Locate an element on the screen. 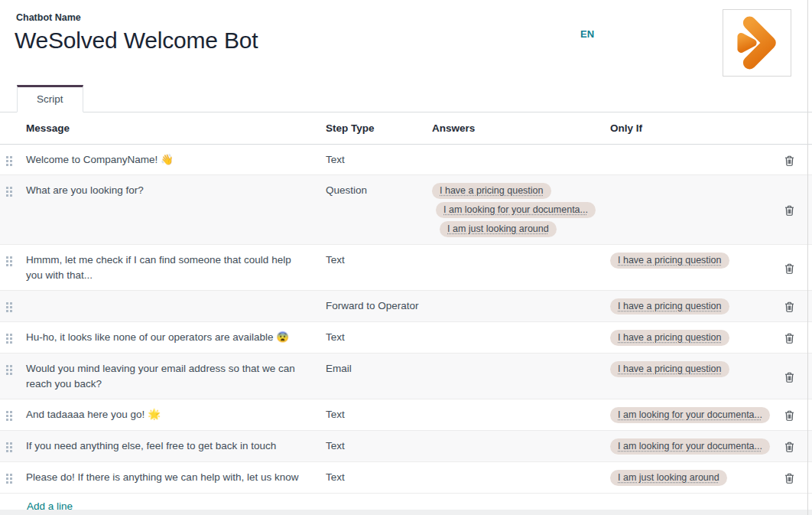  table-row: Would you mind leaving your email addres… is located at coordinates (406, 376).